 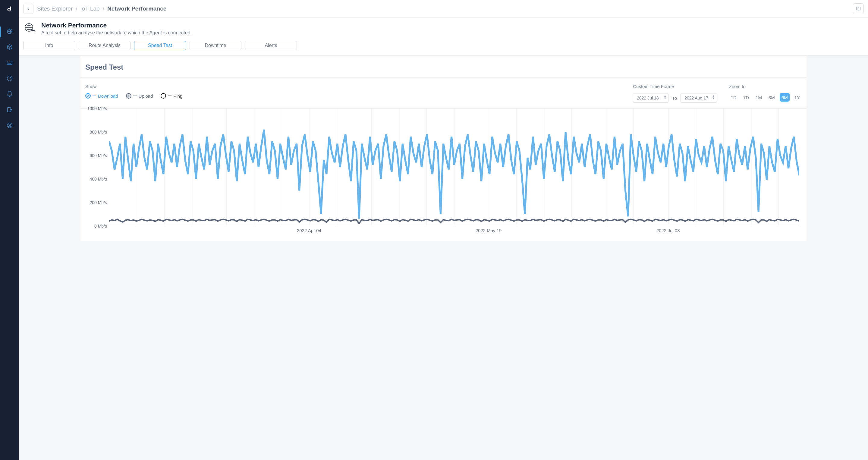 I want to click on breadcrumb-item: IoT Lab, so click(x=90, y=9).